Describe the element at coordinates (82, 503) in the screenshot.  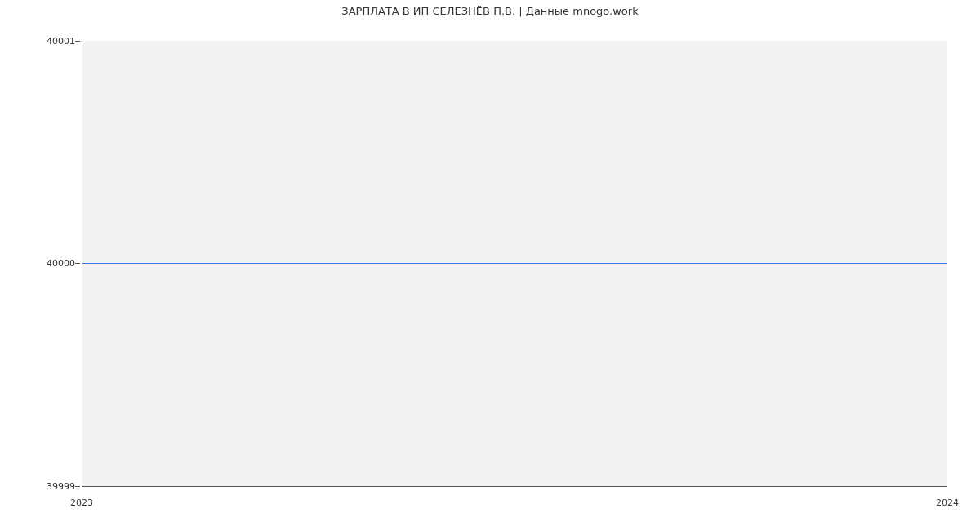
I see `x-tick-label: 2023` at that location.